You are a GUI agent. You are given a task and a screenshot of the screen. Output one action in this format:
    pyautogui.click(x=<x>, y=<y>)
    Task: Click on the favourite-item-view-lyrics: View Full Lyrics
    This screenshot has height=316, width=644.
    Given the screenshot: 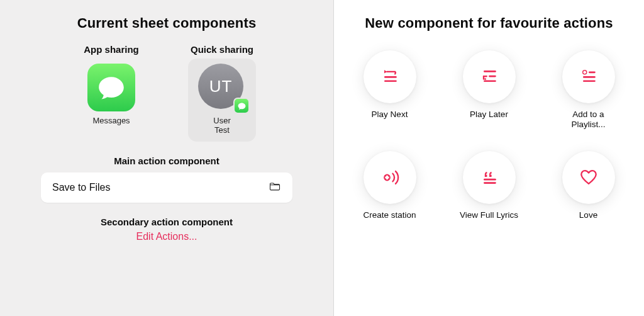 What is the action you would take?
    pyautogui.click(x=489, y=198)
    